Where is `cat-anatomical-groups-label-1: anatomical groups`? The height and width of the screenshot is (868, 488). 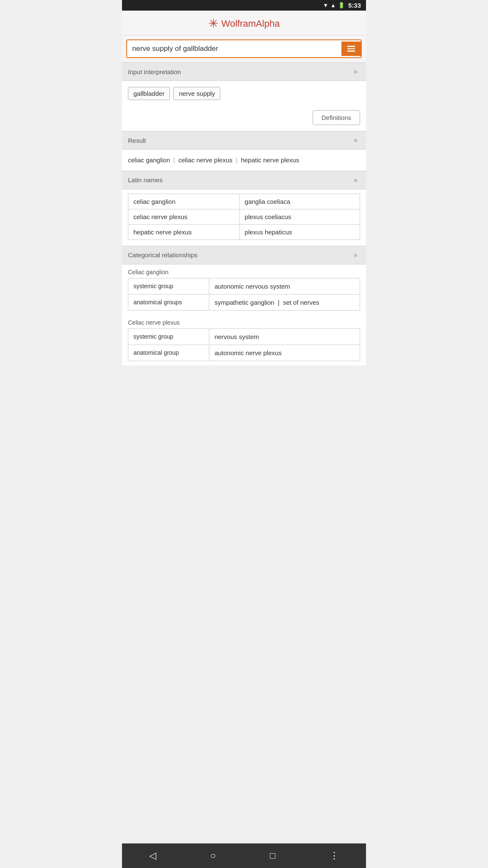
cat-anatomical-groups-label-1: anatomical groups is located at coordinates (169, 302).